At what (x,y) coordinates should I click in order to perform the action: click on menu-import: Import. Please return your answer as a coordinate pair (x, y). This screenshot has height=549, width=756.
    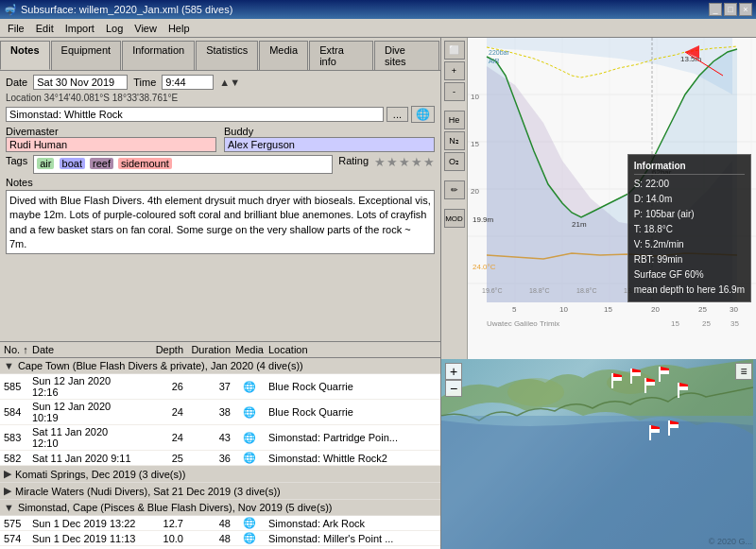
    Looking at the image, I should click on (79, 28).